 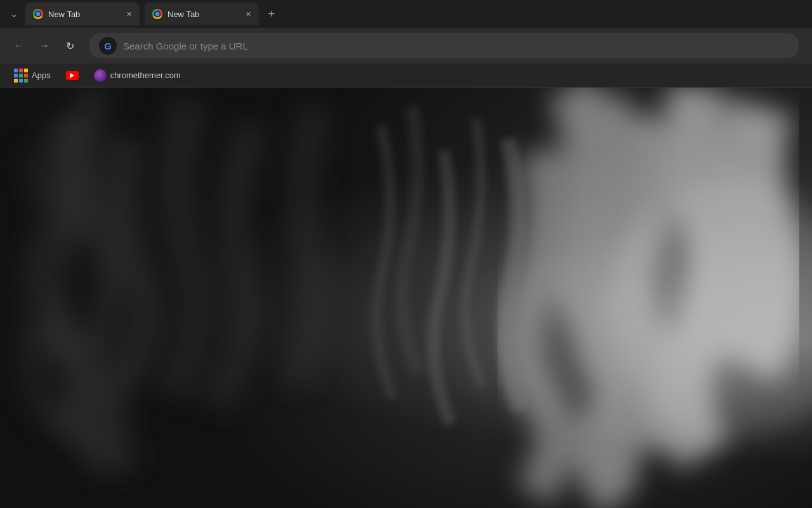 I want to click on back-icon: ←, so click(x=19, y=46).